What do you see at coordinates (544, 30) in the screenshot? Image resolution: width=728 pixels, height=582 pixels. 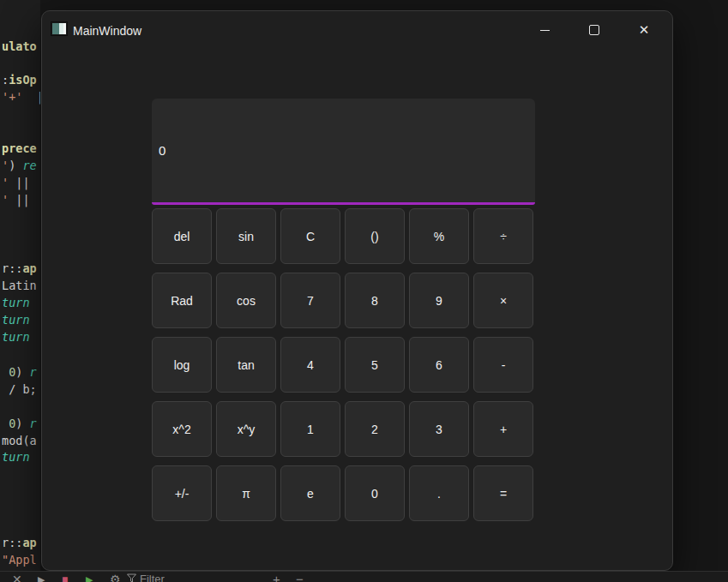 I see `minimize-button` at bounding box center [544, 30].